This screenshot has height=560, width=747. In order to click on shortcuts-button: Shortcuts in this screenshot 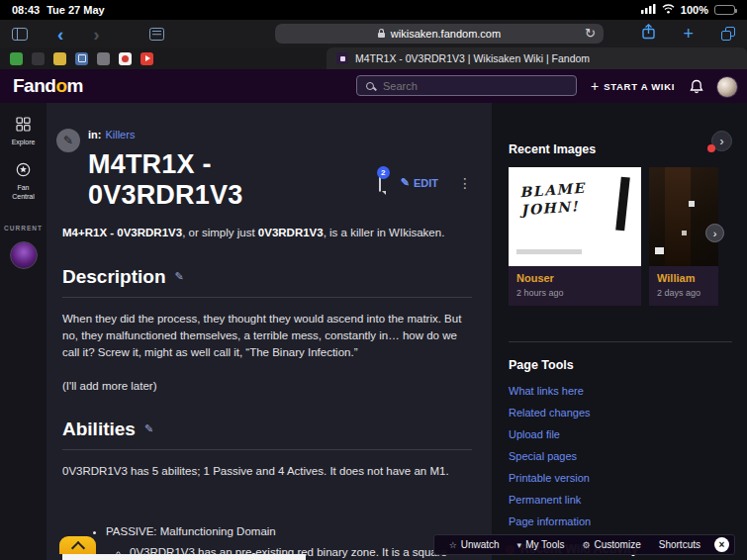, I will do `click(680, 544)`.